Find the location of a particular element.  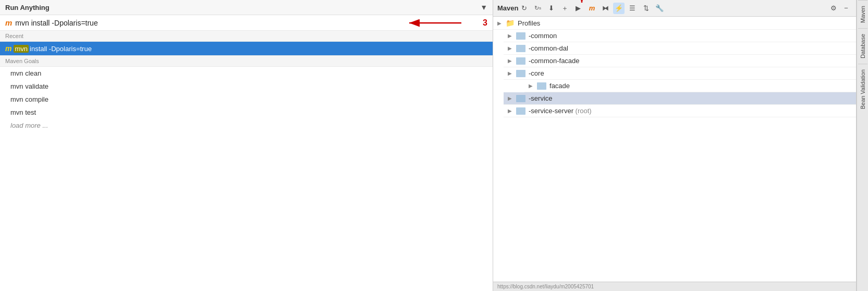

chevron-common: ▶ is located at coordinates (510, 35).